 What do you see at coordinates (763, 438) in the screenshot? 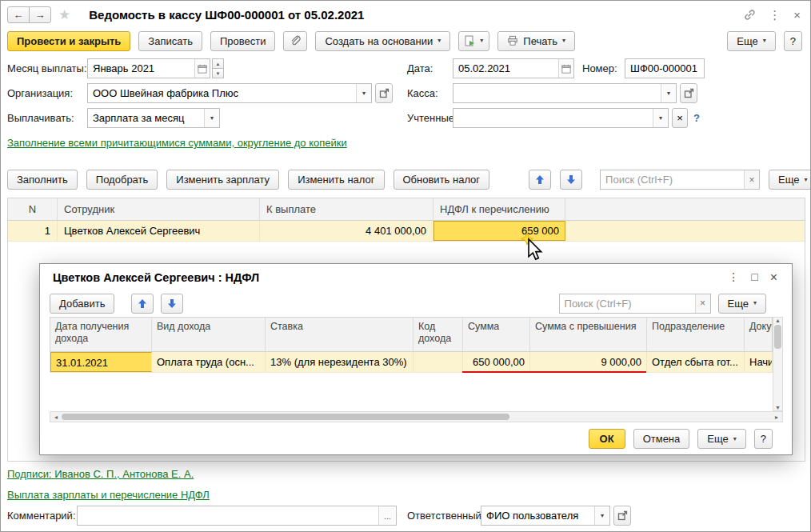
I see `dialog-help-button: ?` at bounding box center [763, 438].